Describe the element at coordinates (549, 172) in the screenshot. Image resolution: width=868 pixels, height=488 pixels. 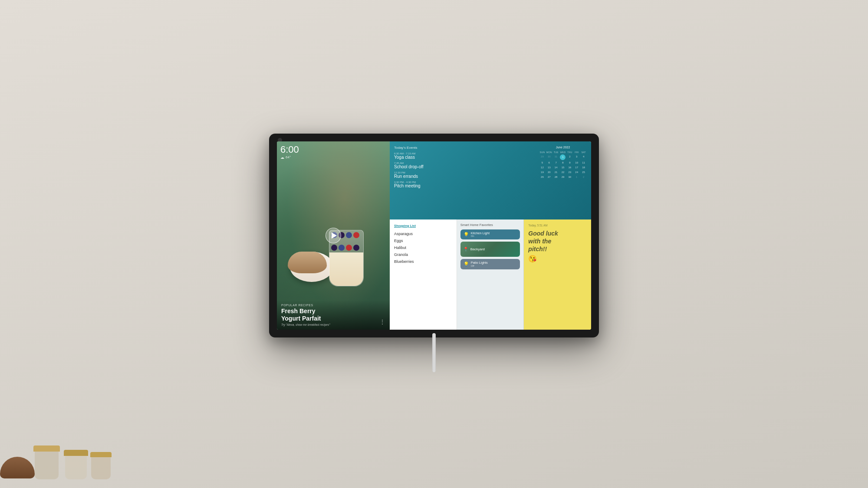
I see `cal-day-20: 20` at that location.